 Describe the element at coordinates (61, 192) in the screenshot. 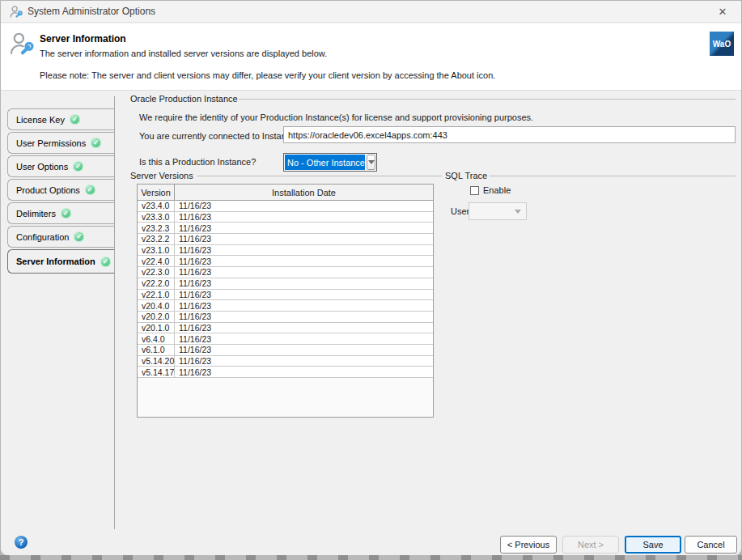

I see `sidebar-tabs: License Key ✓ User Permissions ✓ User Op…` at that location.